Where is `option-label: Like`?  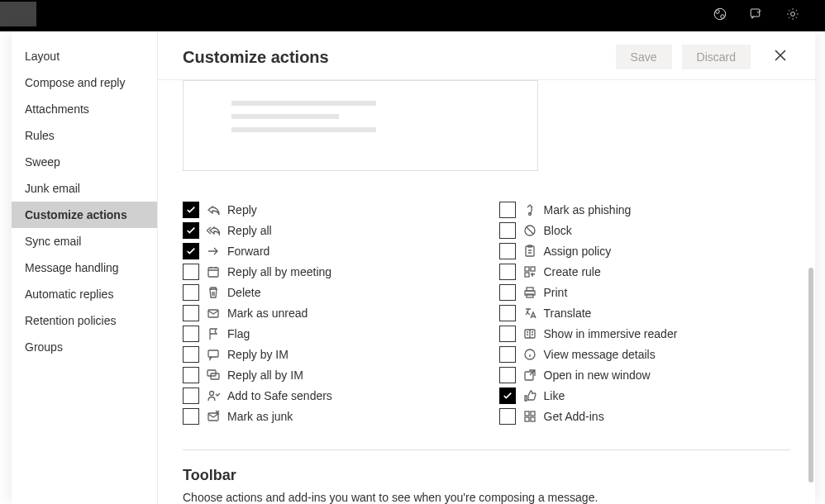
option-label: Like is located at coordinates (555, 396).